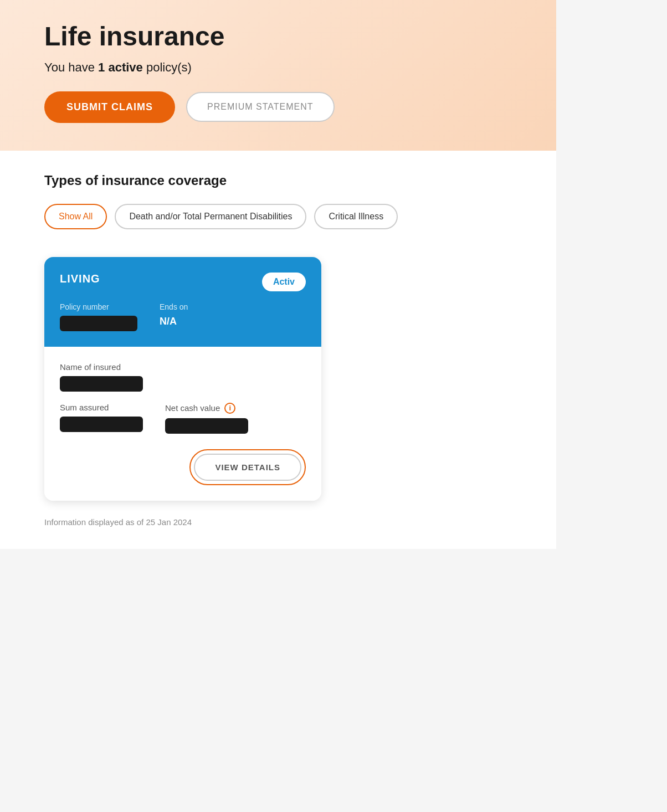  I want to click on two-col-fields: Sum assured Net cash value i, so click(183, 418).